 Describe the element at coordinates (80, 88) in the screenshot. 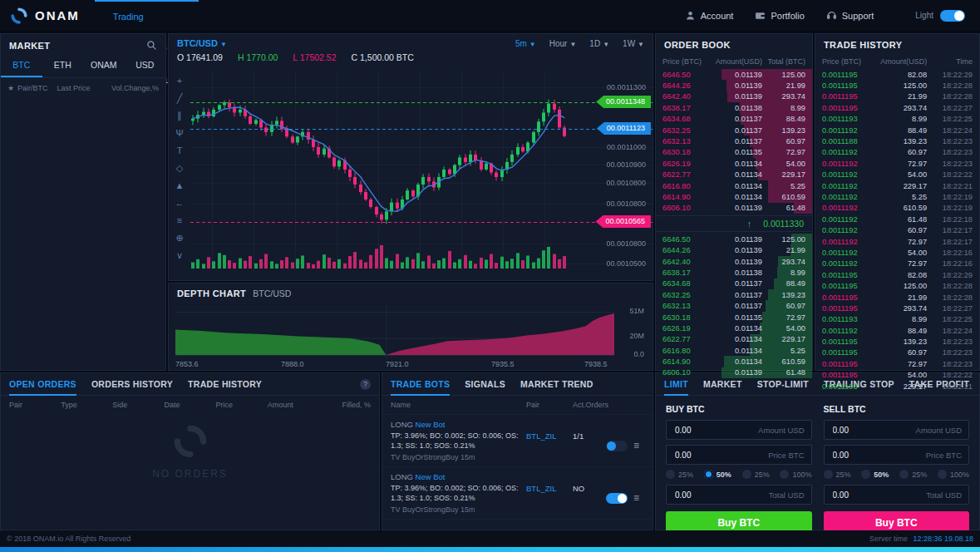

I see `market-col-last-price: Last Price` at that location.